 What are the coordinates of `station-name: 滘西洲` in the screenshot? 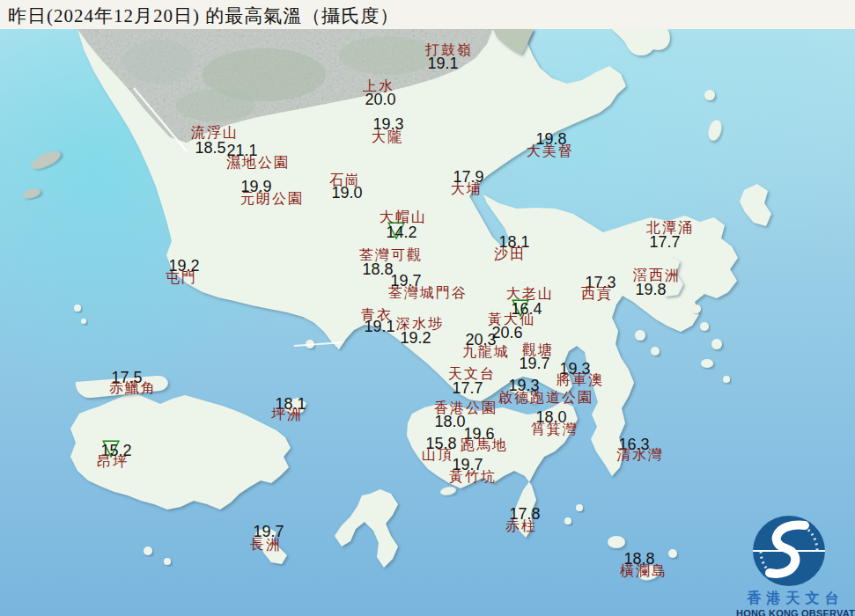 It's located at (657, 276).